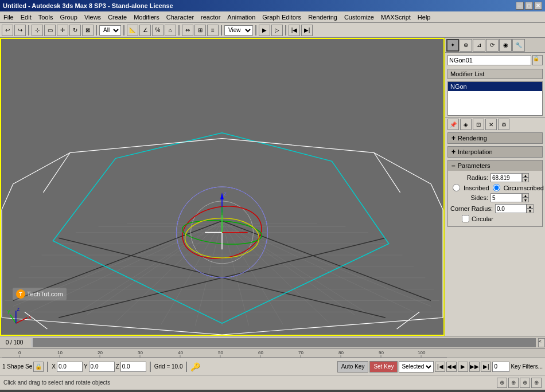  I want to click on next-key-button: ▶▶, so click(474, 367).